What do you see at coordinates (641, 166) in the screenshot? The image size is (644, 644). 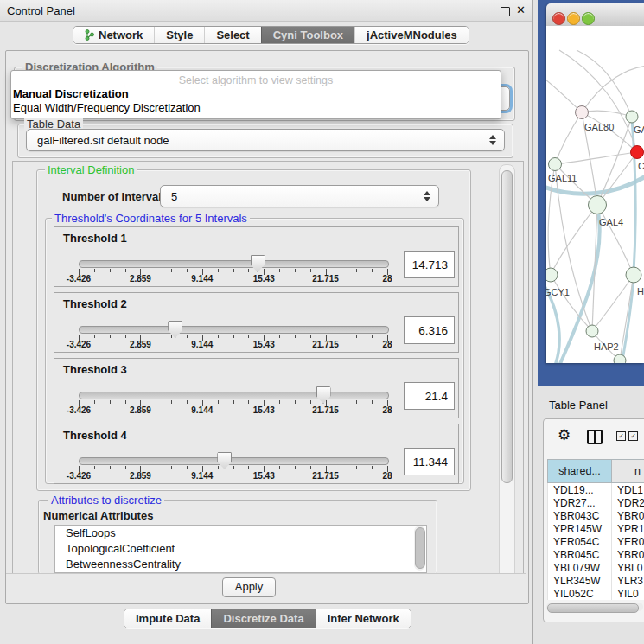 I see `node-label: C` at bounding box center [641, 166].